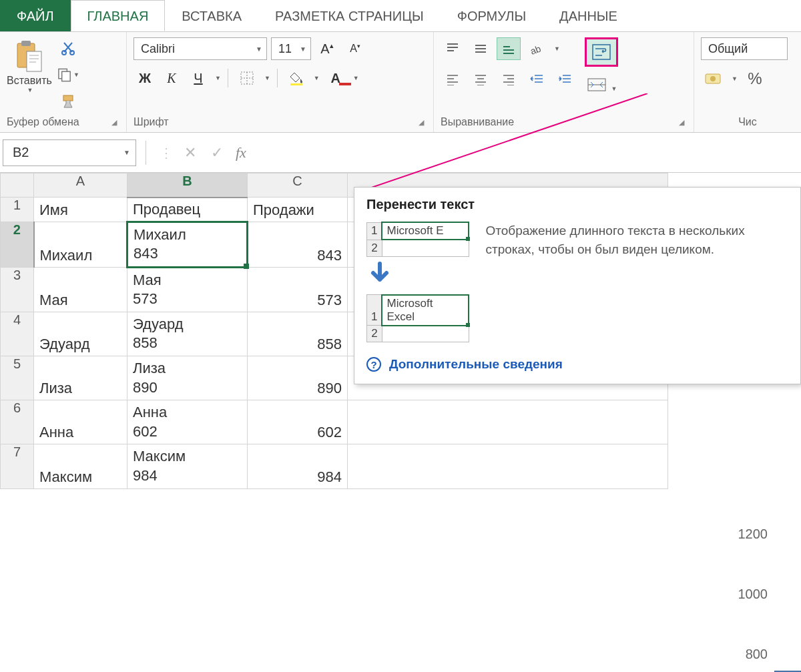 The height and width of the screenshot is (672, 801). Describe the element at coordinates (81, 466) in the screenshot. I see `cell: Максим` at that location.